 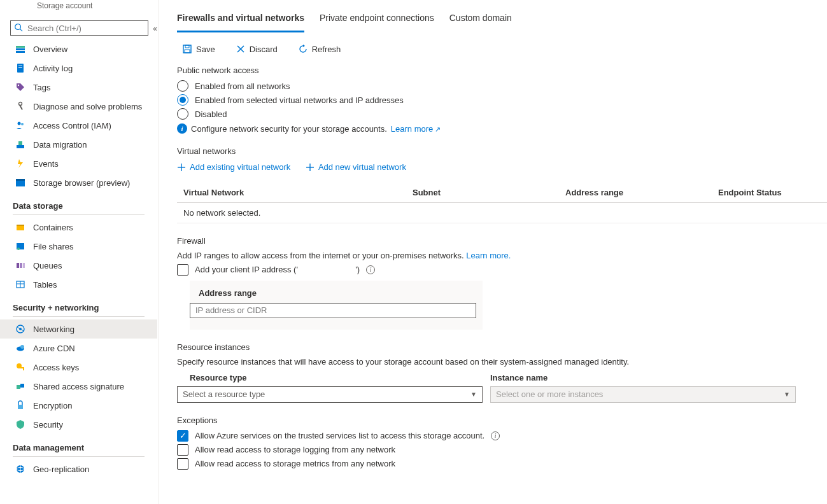 What do you see at coordinates (502, 420) in the screenshot?
I see `exceptions-title: Exceptions` at bounding box center [502, 420].